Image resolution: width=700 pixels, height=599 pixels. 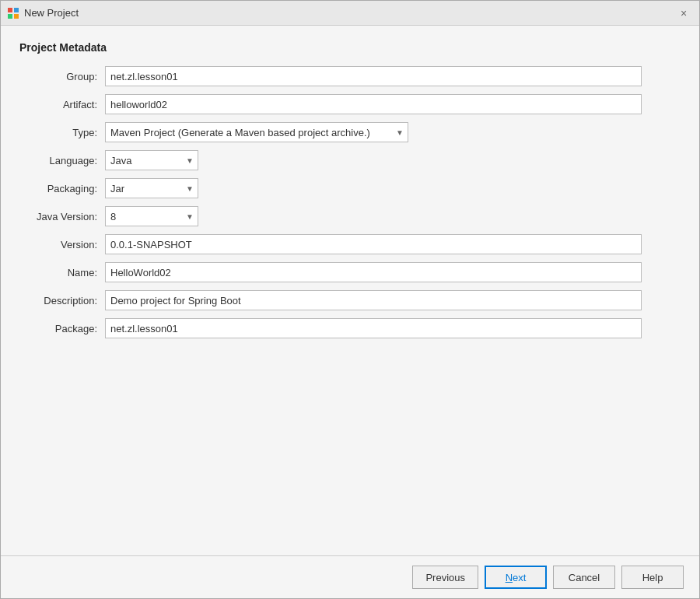 What do you see at coordinates (257, 132) in the screenshot?
I see `type-select: Maven Project (Generate a Maven based pr…` at bounding box center [257, 132].